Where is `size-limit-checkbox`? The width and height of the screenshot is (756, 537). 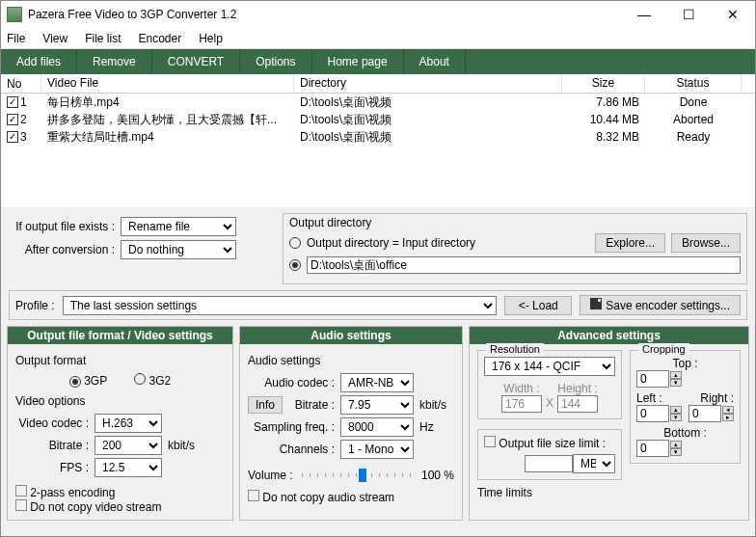
size-limit-checkbox is located at coordinates (490, 442).